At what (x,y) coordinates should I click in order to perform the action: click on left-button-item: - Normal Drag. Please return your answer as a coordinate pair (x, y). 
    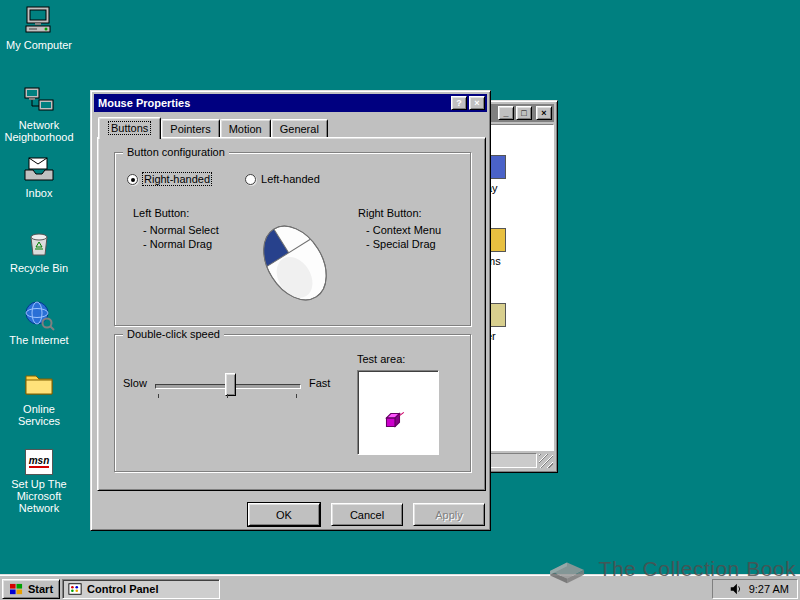
    Looking at the image, I should click on (178, 244).